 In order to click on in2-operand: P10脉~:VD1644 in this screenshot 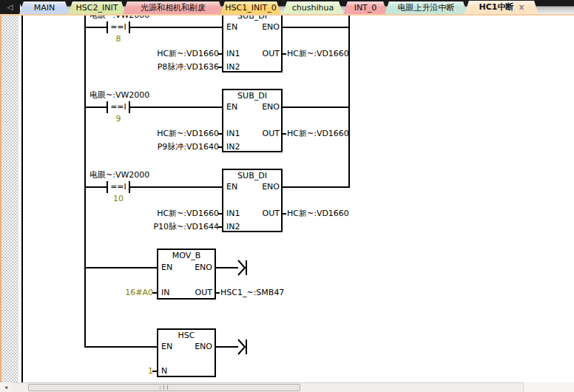, I will do `click(186, 226)`.